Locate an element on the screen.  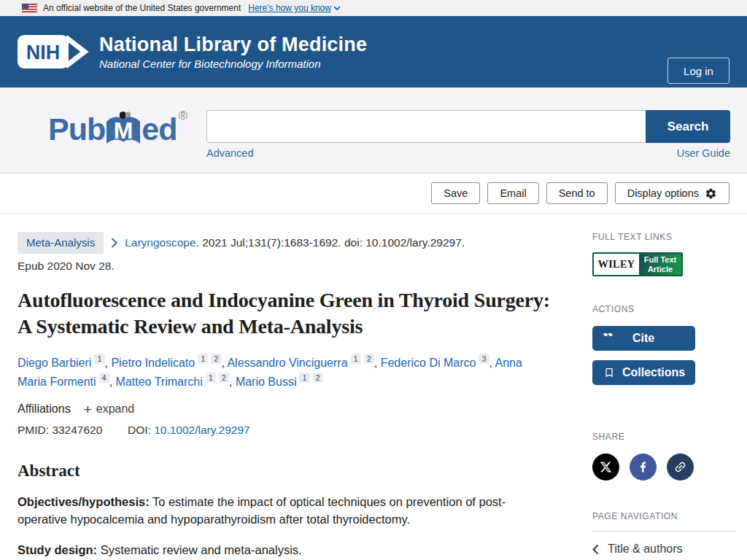
author-link: Diego Barbieri is located at coordinates (54, 363).